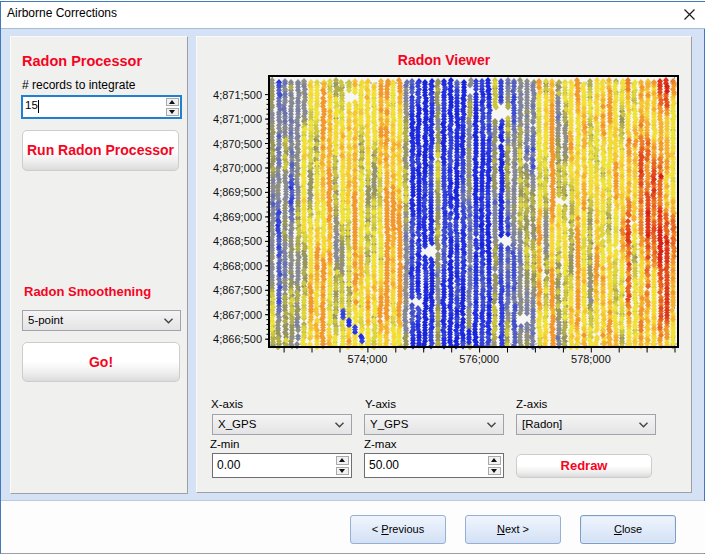 The image size is (705, 557). What do you see at coordinates (238, 168) in the screenshot?
I see `svg-text: 4;870;000` at bounding box center [238, 168].